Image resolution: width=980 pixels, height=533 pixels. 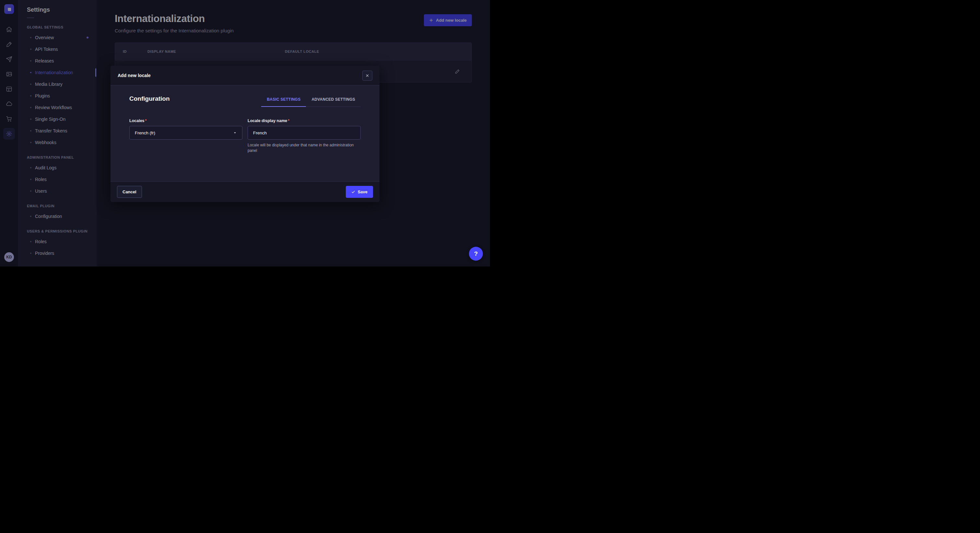 What do you see at coordinates (333, 102) in the screenshot?
I see `tab-advanced-settings: ADVANCED SETTINGS` at bounding box center [333, 102].